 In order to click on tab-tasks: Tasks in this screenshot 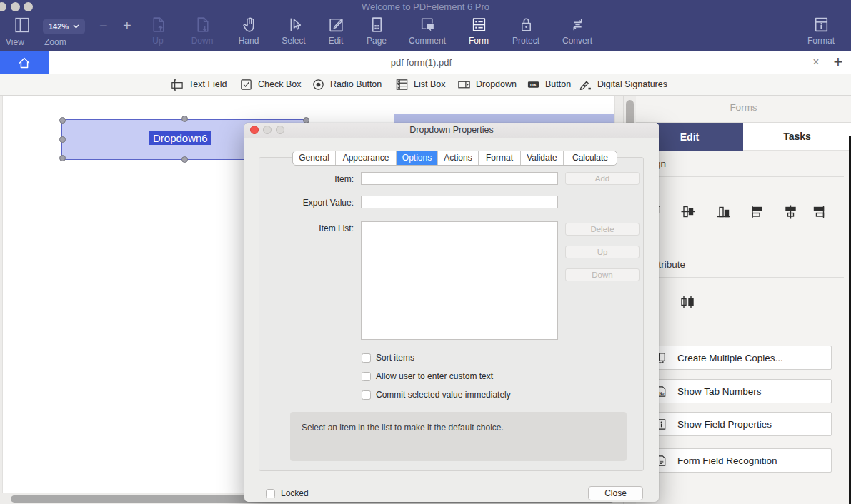, I will do `click(797, 137)`.